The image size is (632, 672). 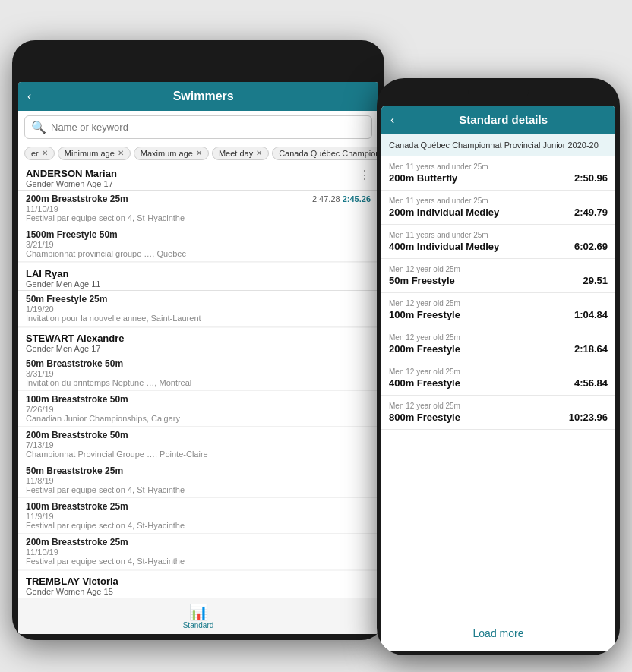 What do you see at coordinates (75, 339) in the screenshot?
I see `swimmer-name-stewart: STEWART Alexandre` at bounding box center [75, 339].